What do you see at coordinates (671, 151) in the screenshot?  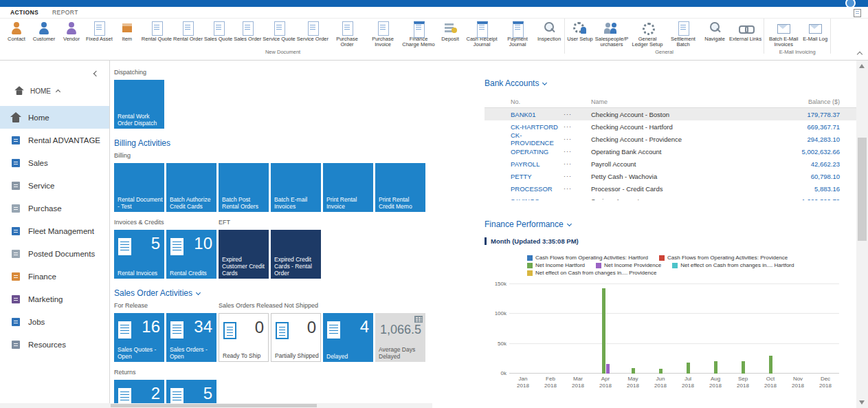 I see `table-row: OPERATING···Operating Bank Account5,002,…` at bounding box center [671, 151].